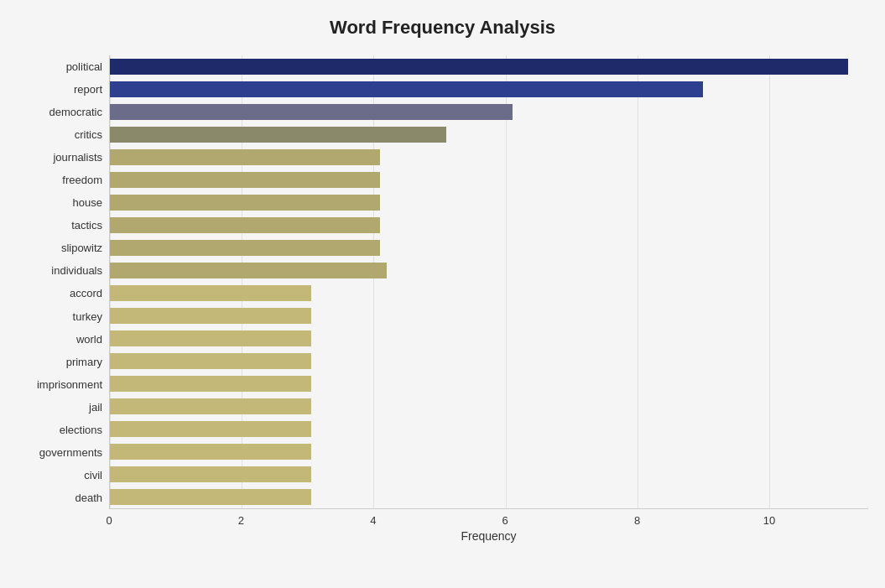 This screenshot has width=885, height=588. Describe the element at coordinates (87, 317) in the screenshot. I see `y-label: turkey` at that location.